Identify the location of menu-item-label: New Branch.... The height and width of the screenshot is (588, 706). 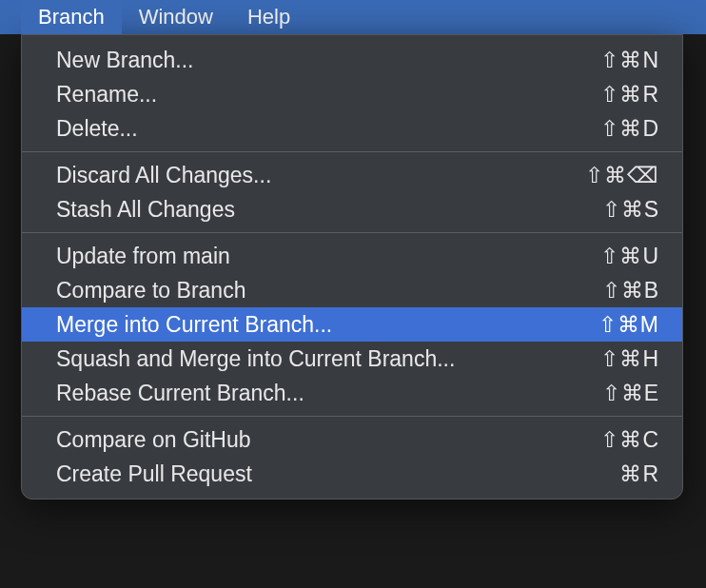
(125, 61).